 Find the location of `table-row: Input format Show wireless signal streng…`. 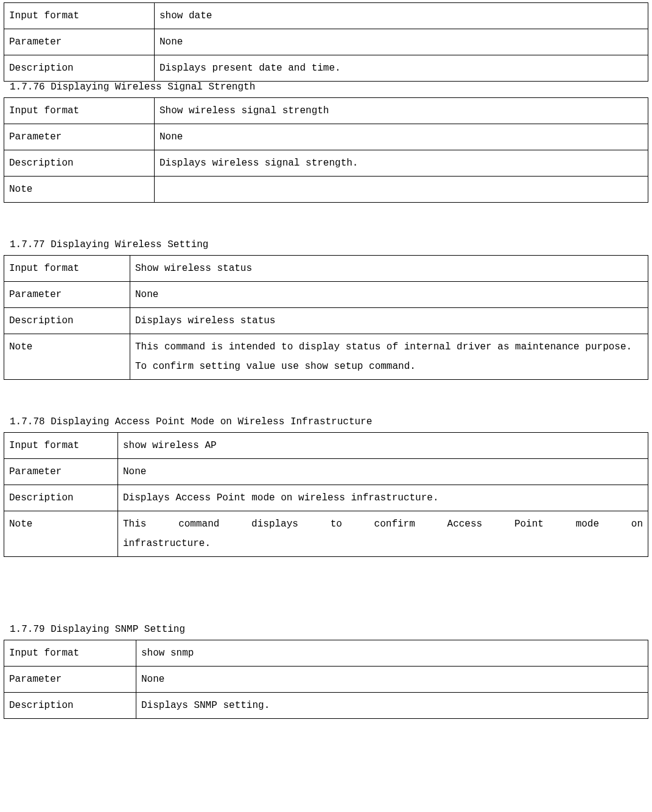

table-row: Input format Show wireless signal streng… is located at coordinates (326, 111).